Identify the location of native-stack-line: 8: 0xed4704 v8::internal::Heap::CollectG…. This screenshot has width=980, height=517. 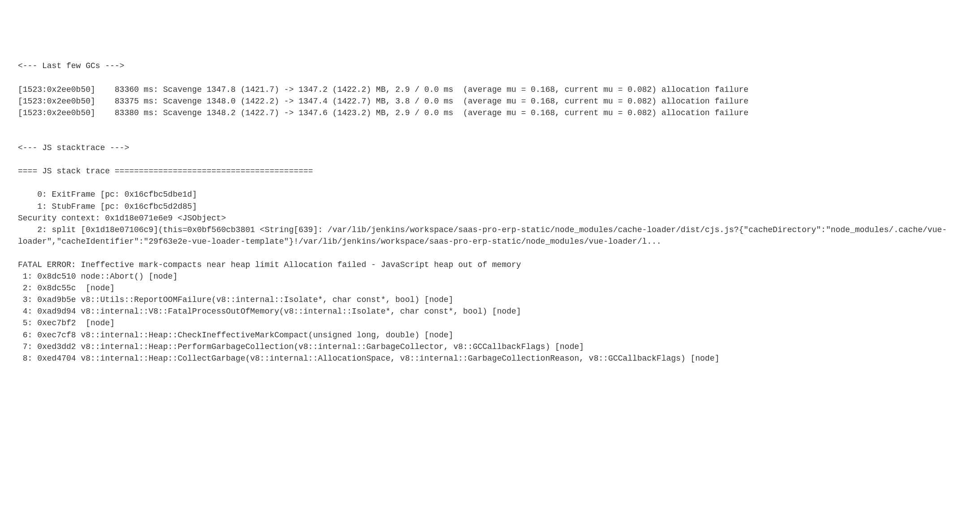
(369, 358).